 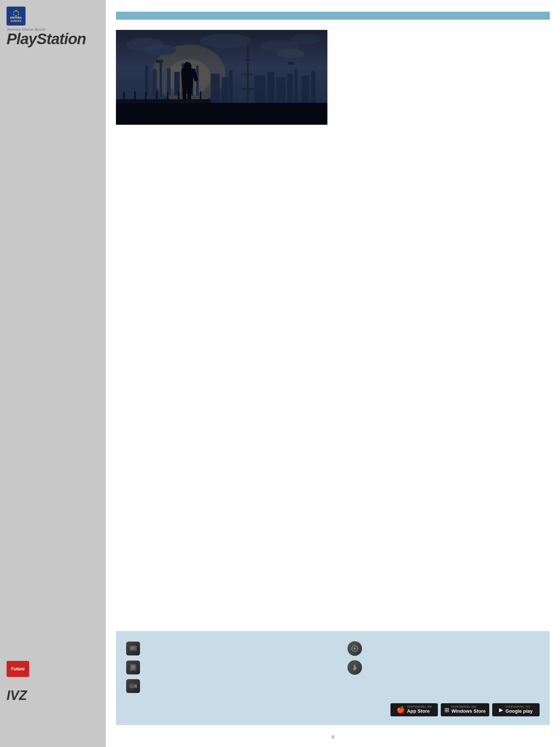 What do you see at coordinates (18, 682) in the screenshot?
I see `sidebar-bottom-logos: Future IVZ` at bounding box center [18, 682].